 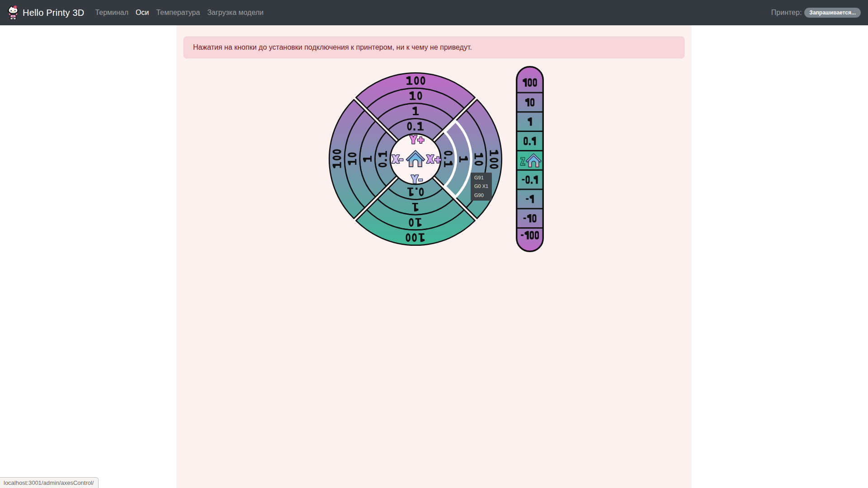 What do you see at coordinates (434, 13) in the screenshot?
I see `navbar: Hello Printy 3D ТерминалОсиТемператураЗа…` at bounding box center [434, 13].